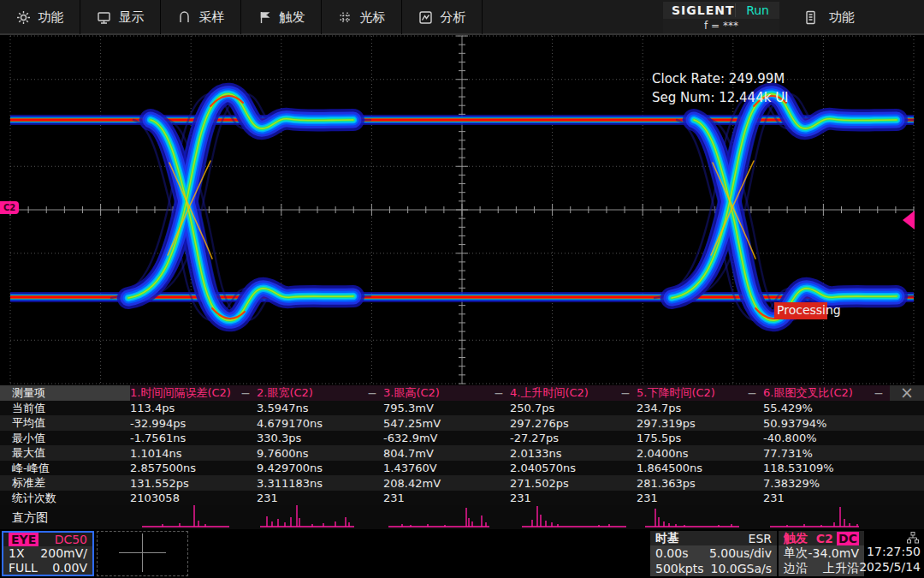 The image size is (924, 578). Describe the element at coordinates (142, 553) in the screenshot. I see `add-channel-box` at that location.